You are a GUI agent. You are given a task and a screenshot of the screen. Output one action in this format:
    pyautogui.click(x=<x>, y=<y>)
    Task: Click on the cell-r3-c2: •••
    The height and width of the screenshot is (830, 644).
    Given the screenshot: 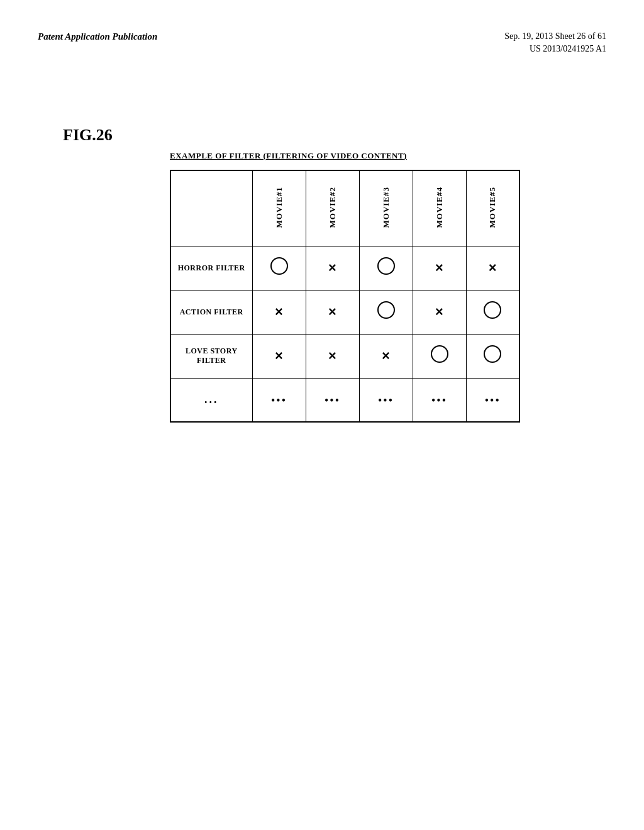 What is the action you would take?
    pyautogui.click(x=386, y=400)
    